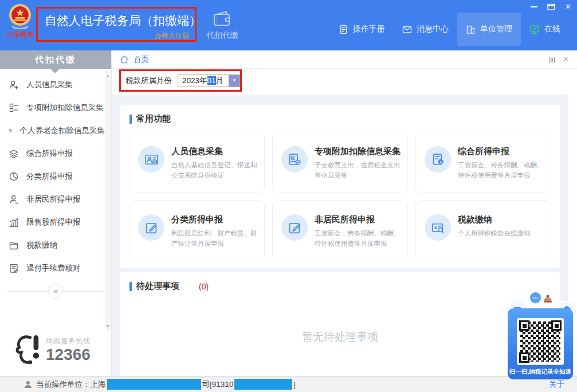 Image resolution: width=577 pixels, height=392 pixels. Describe the element at coordinates (540, 342) in the screenshot. I see `qr-code` at that location.